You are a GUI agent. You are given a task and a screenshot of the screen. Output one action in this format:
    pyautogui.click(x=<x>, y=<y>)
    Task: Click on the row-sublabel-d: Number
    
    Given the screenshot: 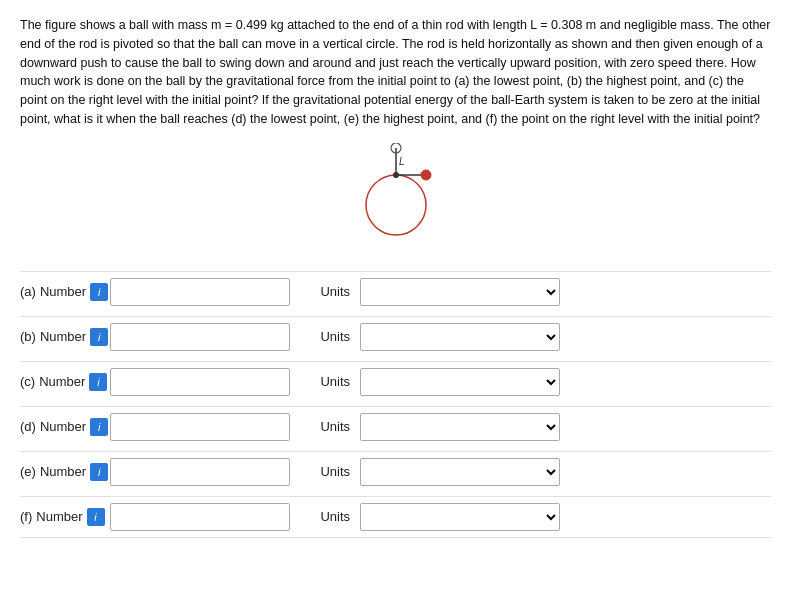 What is the action you would take?
    pyautogui.click(x=63, y=426)
    